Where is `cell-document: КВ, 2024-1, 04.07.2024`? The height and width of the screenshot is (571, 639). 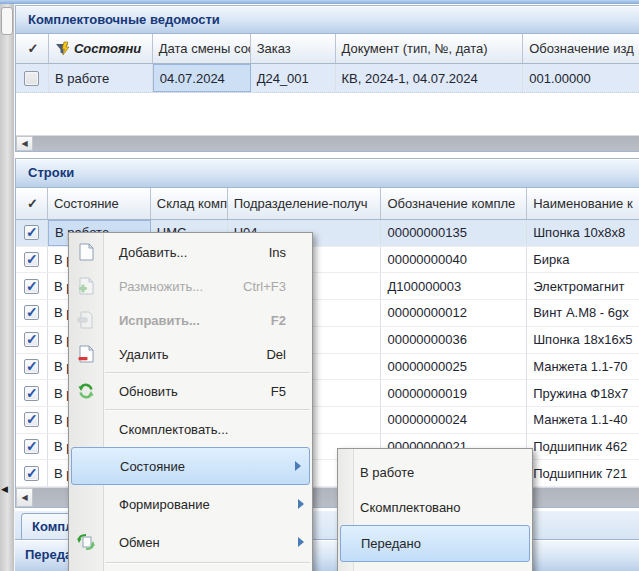 cell-document: КВ, 2024-1, 04.07.2024 is located at coordinates (430, 78).